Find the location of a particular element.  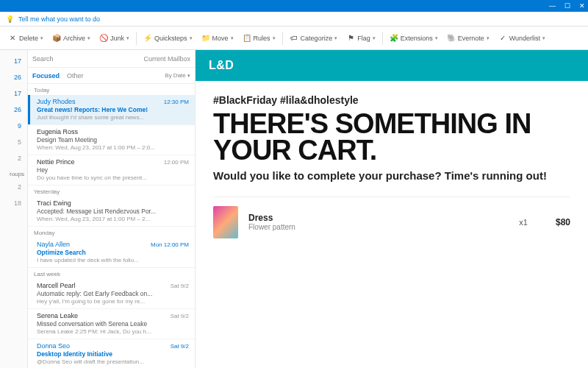

message-subject: Hey is located at coordinates (113, 170).